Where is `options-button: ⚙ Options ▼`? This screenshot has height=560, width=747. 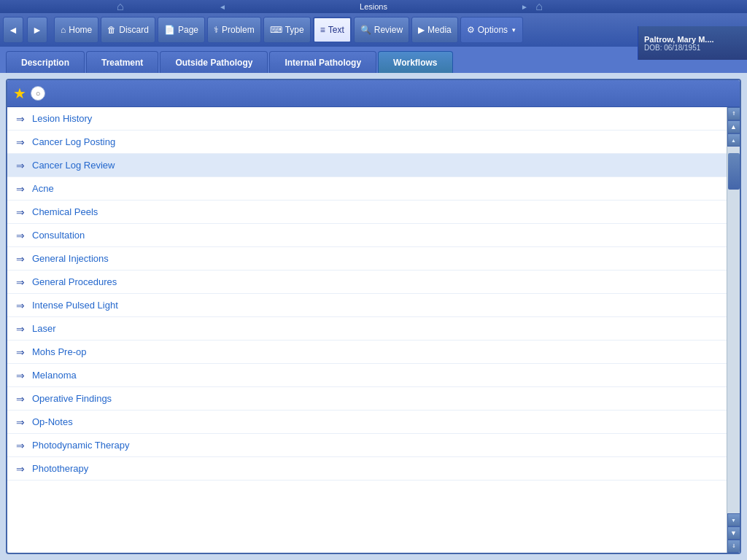
options-button: ⚙ Options ▼ is located at coordinates (492, 30).